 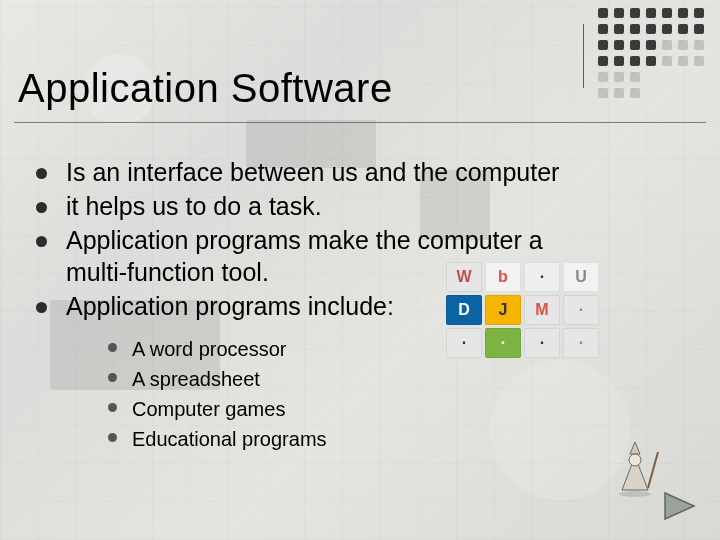 I want to click on corner-separator, so click(x=584, y=56).